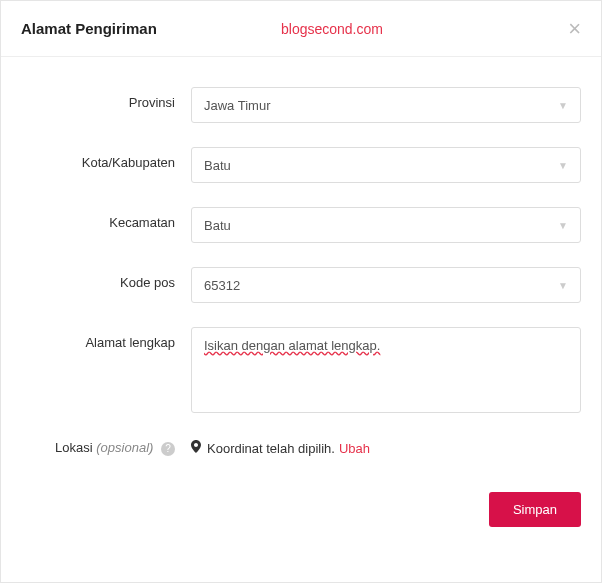 Image resolution: width=604 pixels, height=585 pixels. I want to click on location-label: Lokasi (opsional) ?, so click(106, 448).